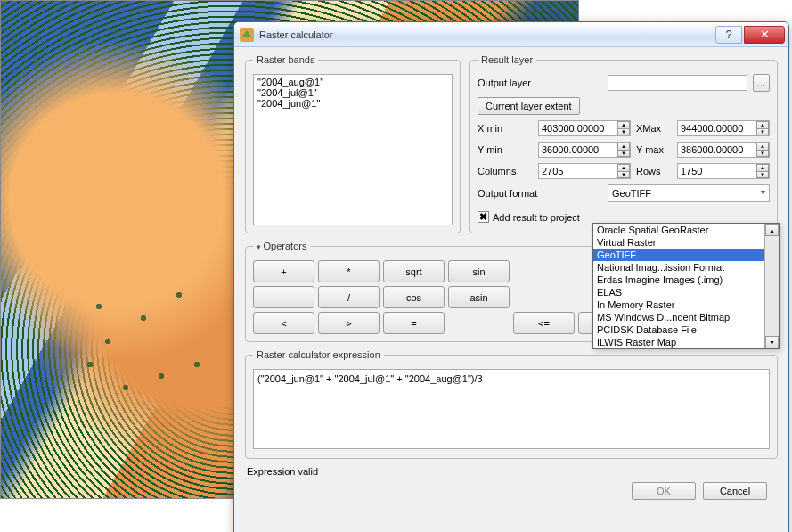 This screenshot has width=792, height=532. What do you see at coordinates (679, 342) in the screenshot?
I see `format-option: ILWIS Raster Map` at bounding box center [679, 342].